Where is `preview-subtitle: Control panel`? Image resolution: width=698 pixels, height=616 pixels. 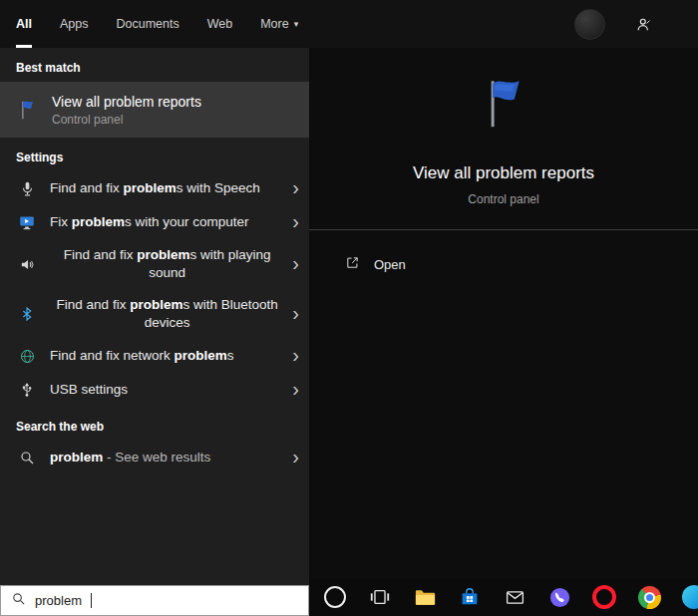 preview-subtitle: Control panel is located at coordinates (503, 199).